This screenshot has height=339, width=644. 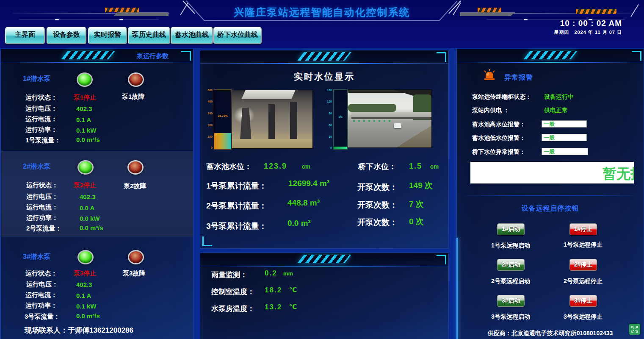 I want to click on skylight, so click(x=268, y=95).